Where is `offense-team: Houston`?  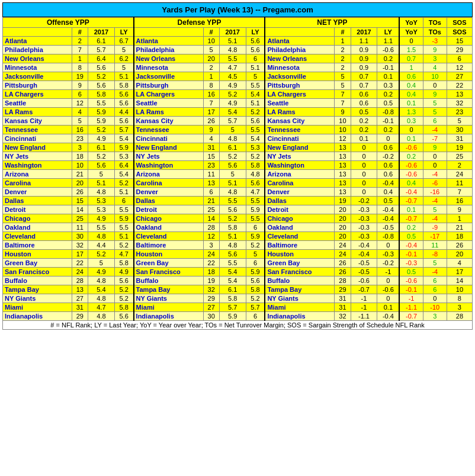 offense-team: Houston is located at coordinates (38, 255).